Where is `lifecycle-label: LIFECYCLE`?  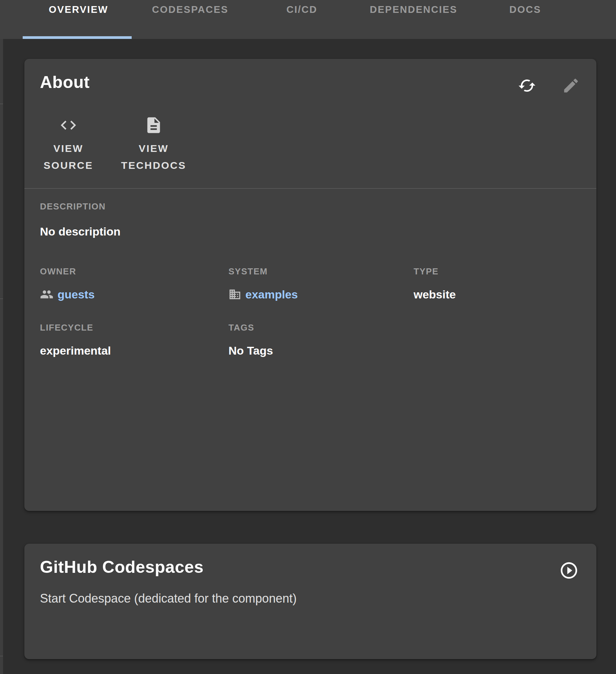 lifecycle-label: LIFECYCLE is located at coordinates (134, 328).